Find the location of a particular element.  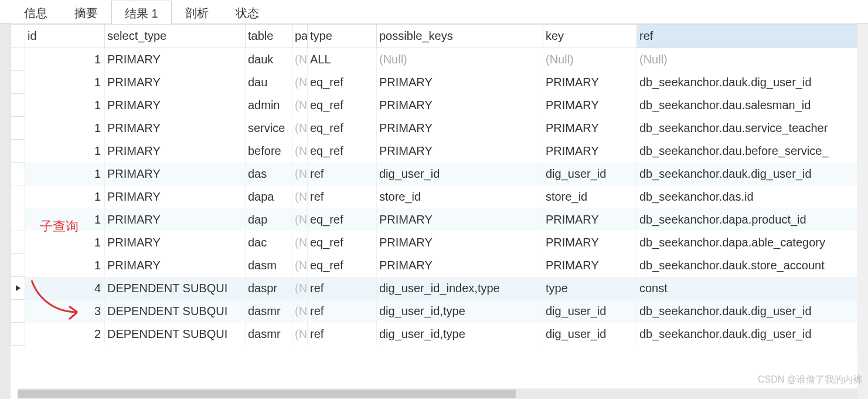

tab-4: 状态 is located at coordinates (247, 12).